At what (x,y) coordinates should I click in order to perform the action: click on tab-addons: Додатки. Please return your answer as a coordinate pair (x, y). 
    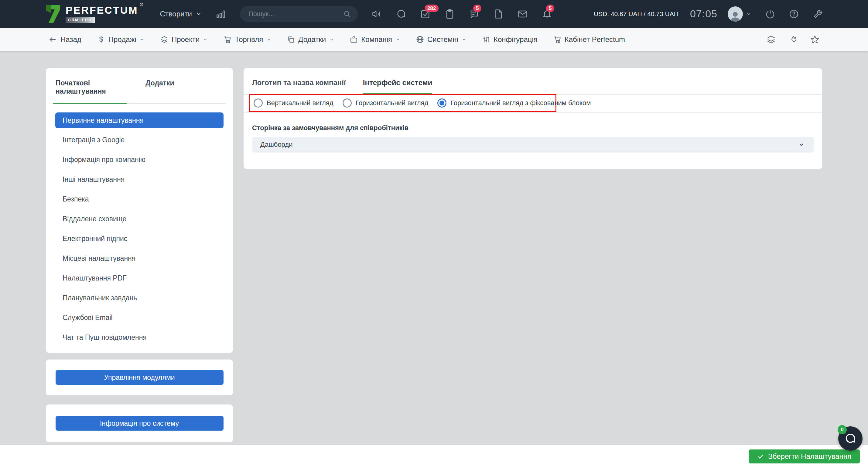
    Looking at the image, I should click on (179, 91).